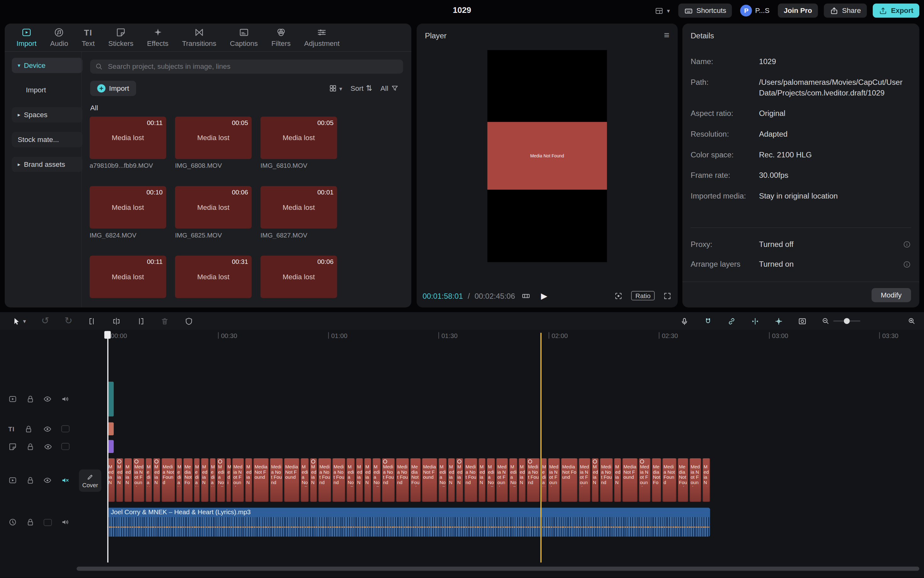  I want to click on tab-stickers: Stickers, so click(121, 37).